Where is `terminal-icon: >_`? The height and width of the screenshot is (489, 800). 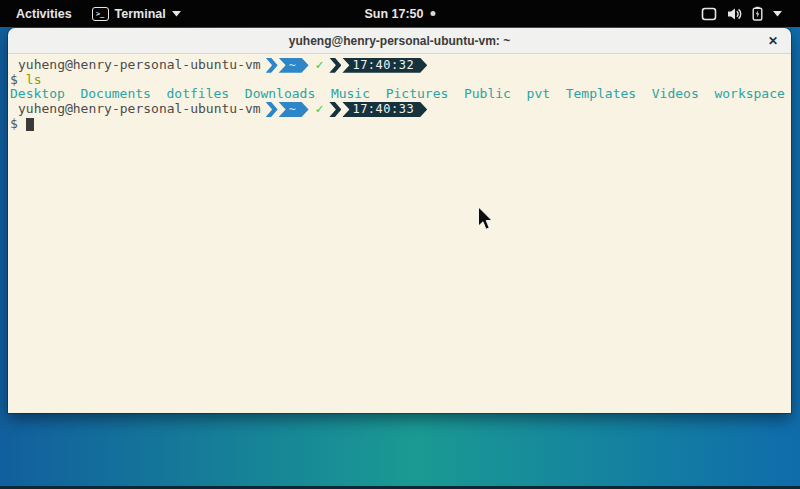
terminal-icon: >_ is located at coordinates (100, 14).